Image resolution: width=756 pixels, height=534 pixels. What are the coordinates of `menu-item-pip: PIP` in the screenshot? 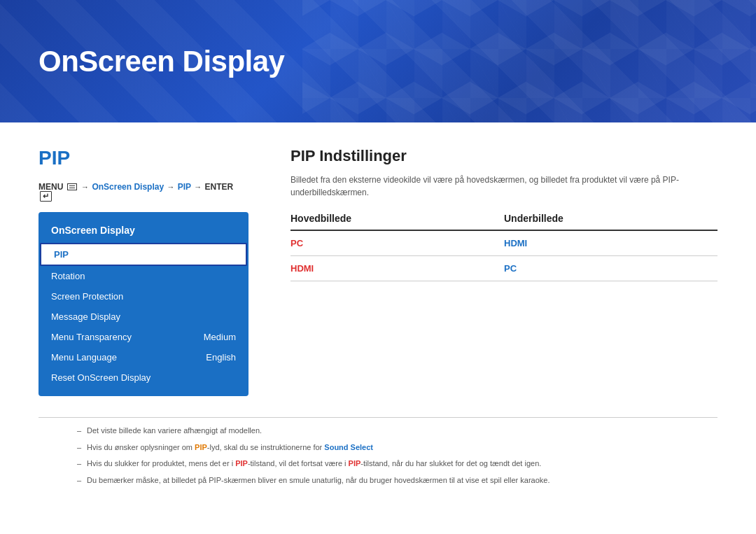 It's located at (144, 255).